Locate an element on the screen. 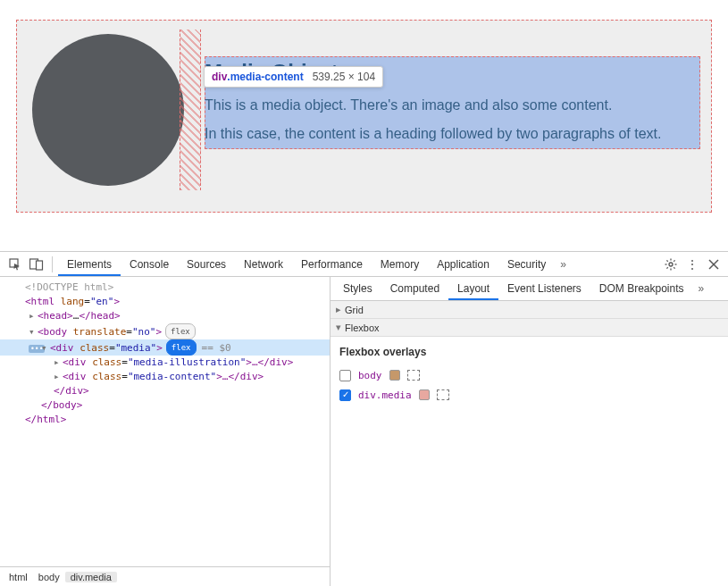 This screenshot has width=728, height=586. section-flexbox-header: ▾Flexbox is located at coordinates (529, 328).